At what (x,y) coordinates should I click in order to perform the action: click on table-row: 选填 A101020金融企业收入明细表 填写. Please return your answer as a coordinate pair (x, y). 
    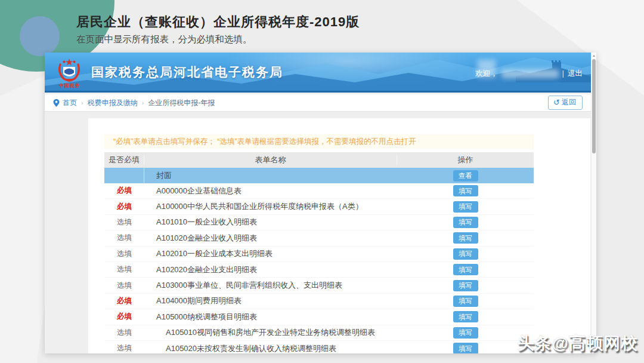
    Looking at the image, I should click on (319, 238).